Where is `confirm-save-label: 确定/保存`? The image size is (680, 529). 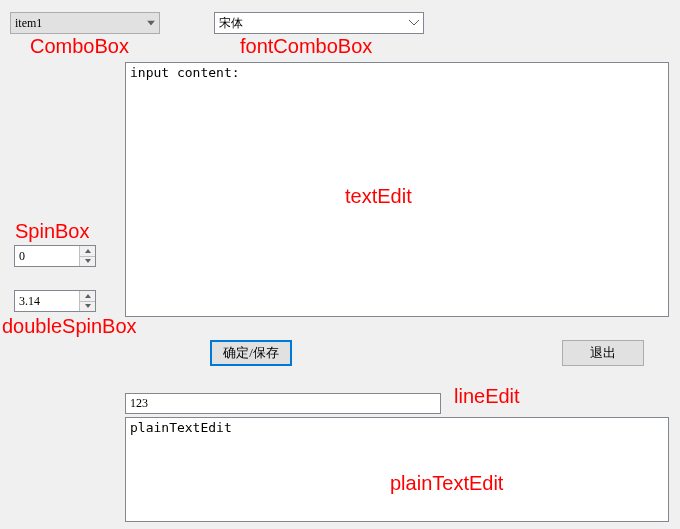
confirm-save-label: 确定/保存 is located at coordinates (251, 353).